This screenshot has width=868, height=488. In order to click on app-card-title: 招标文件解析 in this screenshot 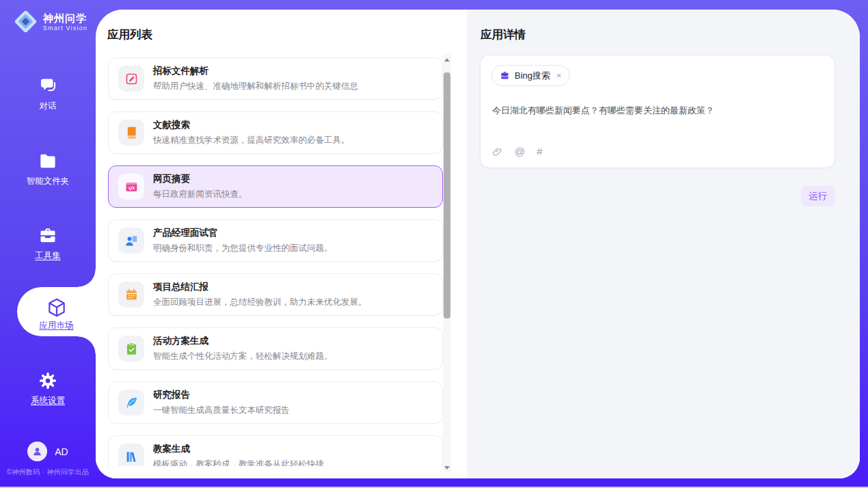, I will do `click(256, 71)`.